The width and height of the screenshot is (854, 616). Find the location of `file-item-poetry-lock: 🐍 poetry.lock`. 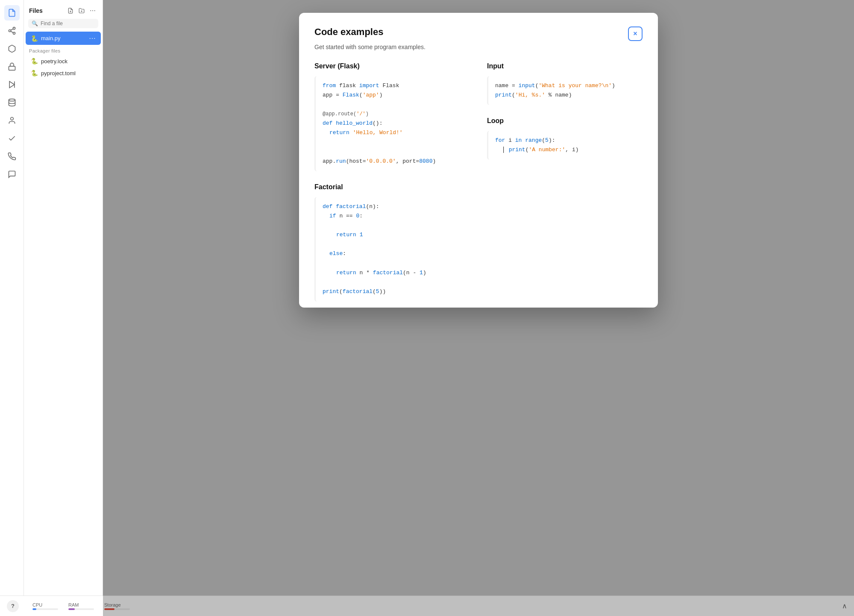

file-item-poetry-lock: 🐍 poetry.lock is located at coordinates (63, 61).